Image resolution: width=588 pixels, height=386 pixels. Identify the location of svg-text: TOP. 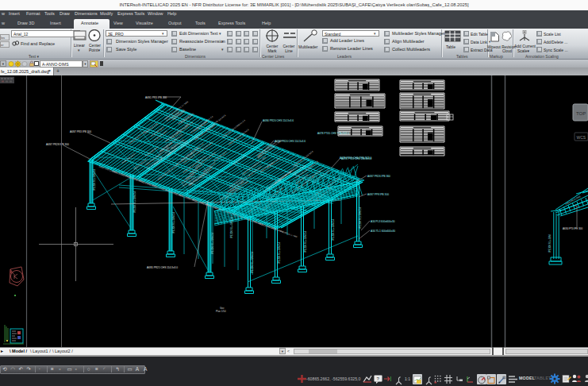
(581, 114).